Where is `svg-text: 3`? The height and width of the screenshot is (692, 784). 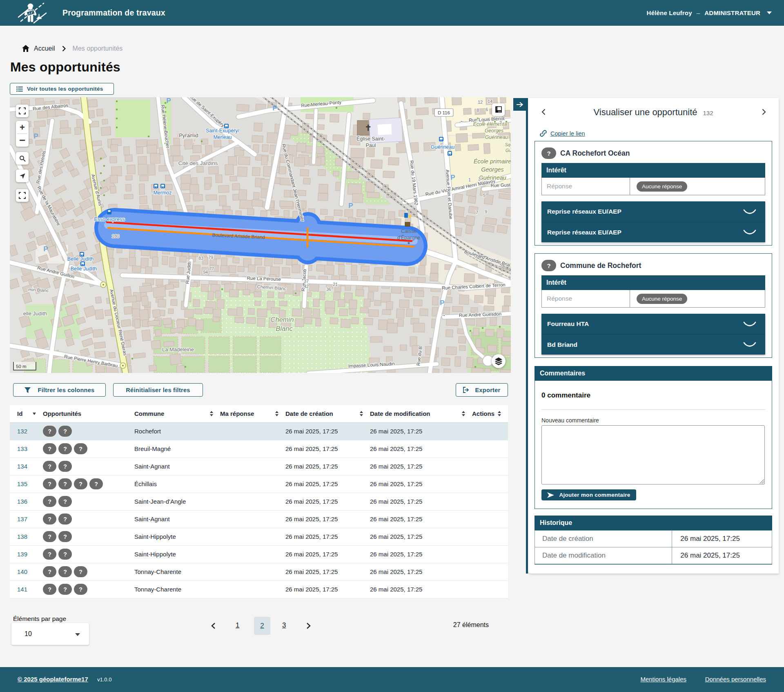
svg-text: 3 is located at coordinates (479, 179).